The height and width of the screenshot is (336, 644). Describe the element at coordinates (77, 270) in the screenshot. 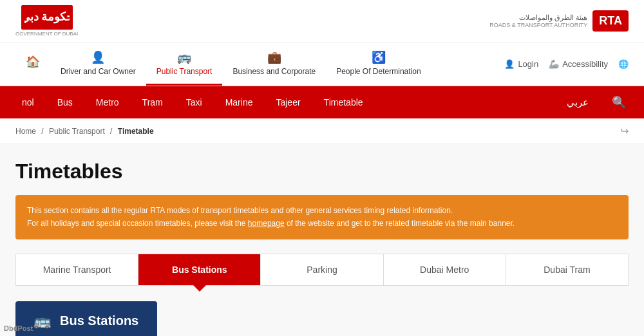

I see `tab-marine-transport: Marine Transport` at that location.